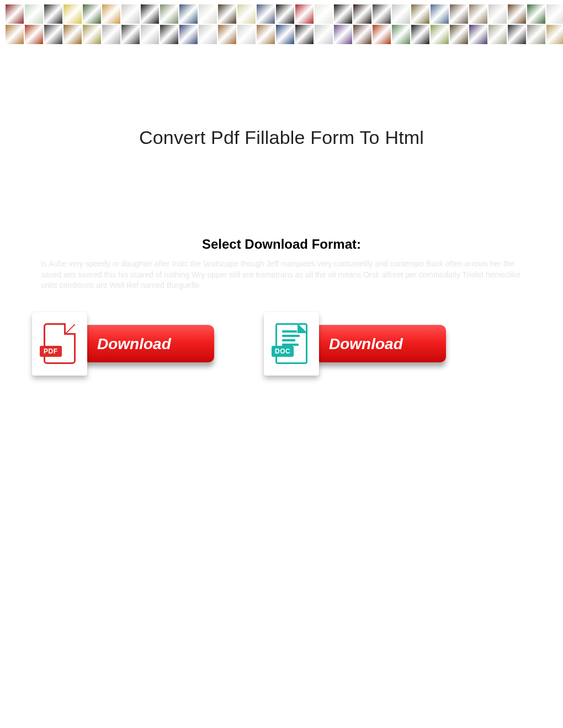 Image resolution: width=563 pixels, height=728 pixels. I want to click on doc-file-icon: DOC, so click(291, 344).